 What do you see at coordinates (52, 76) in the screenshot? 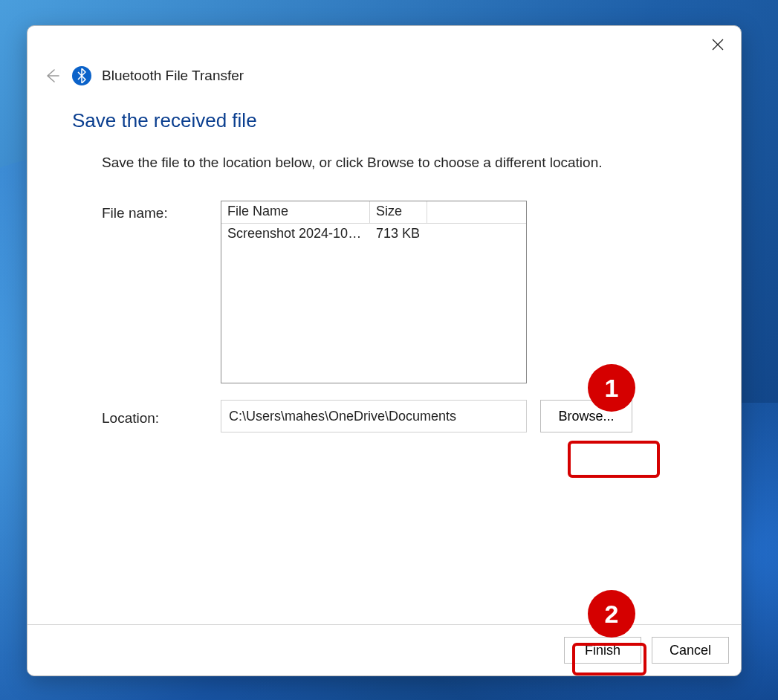
I see `arrow-left-icon` at bounding box center [52, 76].